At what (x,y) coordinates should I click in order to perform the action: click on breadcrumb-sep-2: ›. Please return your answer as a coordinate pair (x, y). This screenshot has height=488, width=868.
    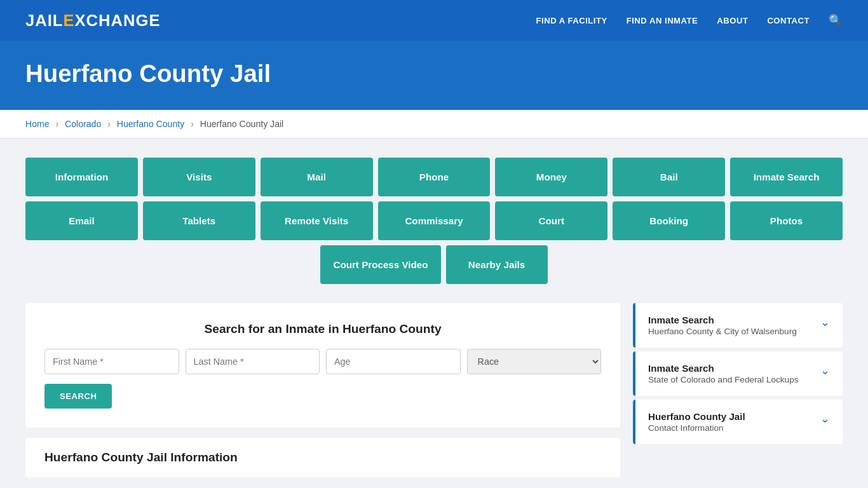
    Looking at the image, I should click on (109, 124).